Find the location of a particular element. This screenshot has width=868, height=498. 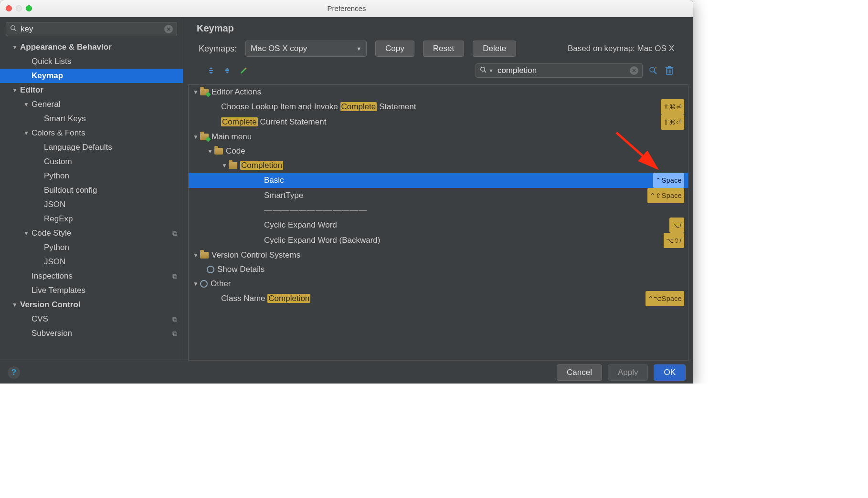

clear-filter-icon: ✕ is located at coordinates (634, 71).